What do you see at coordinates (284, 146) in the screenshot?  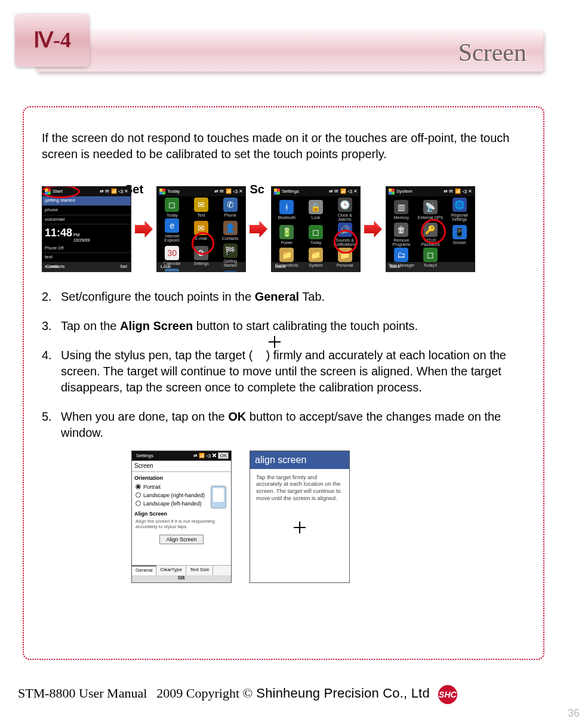 I see `intro-paragraph: If the screen do not respond to touches …` at bounding box center [284, 146].